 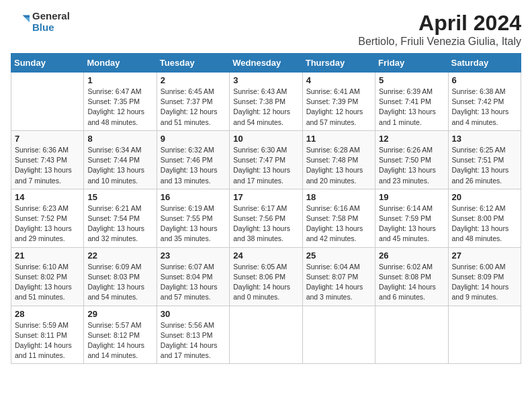 I want to click on calendar-cell: 28Sunrise: 5:59 AM Sunset: 8:11 PM Dayli…, so click(x=48, y=334).